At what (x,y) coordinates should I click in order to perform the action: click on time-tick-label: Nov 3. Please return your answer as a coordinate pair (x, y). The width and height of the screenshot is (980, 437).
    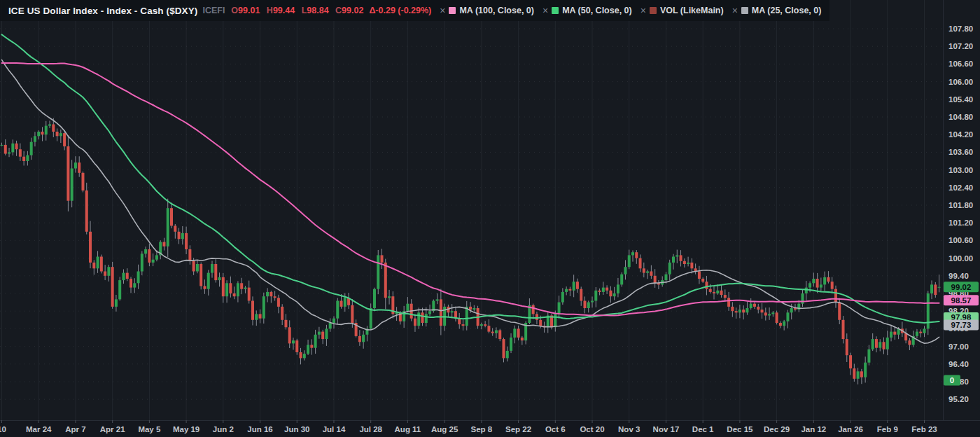
    Looking at the image, I should click on (629, 429).